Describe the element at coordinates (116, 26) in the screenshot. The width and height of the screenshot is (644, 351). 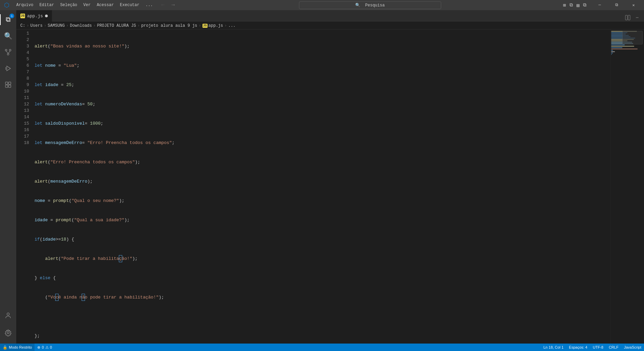
I see `breadcrumb-projeto: PROJETO ALURA JS` at that location.